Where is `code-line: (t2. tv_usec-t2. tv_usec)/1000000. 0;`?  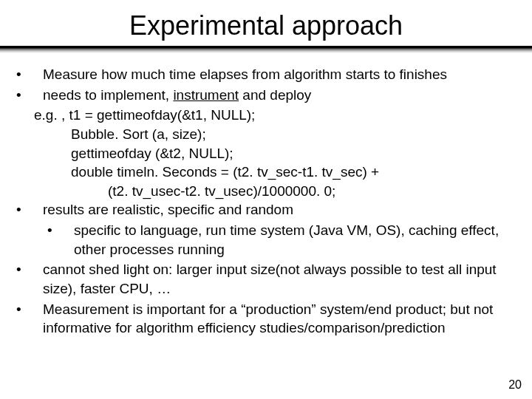 code-line: (t2. tv_usec-t2. tv_usec)/1000000. 0; is located at coordinates (266, 191).